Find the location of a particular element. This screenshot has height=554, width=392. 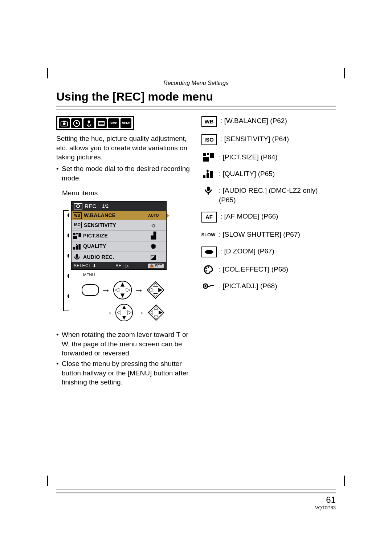

dpad-updown-icon is located at coordinates (123, 290).